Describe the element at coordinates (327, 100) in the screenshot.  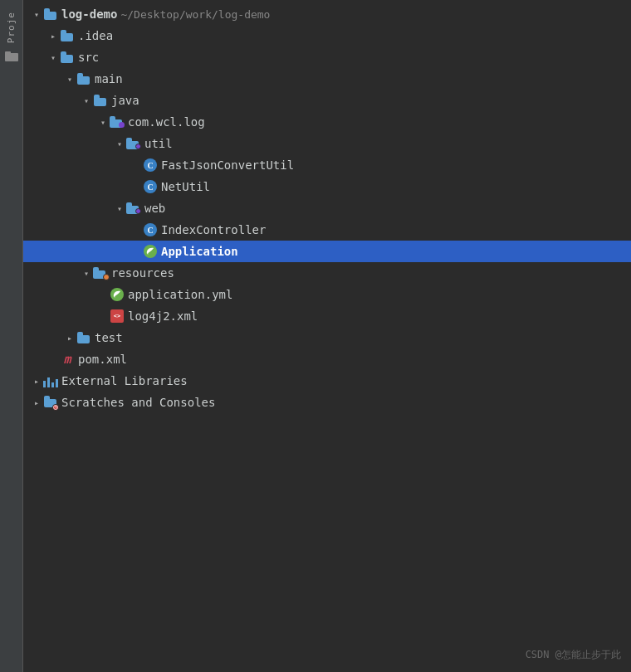
I see `tree-item-java: java` at that location.